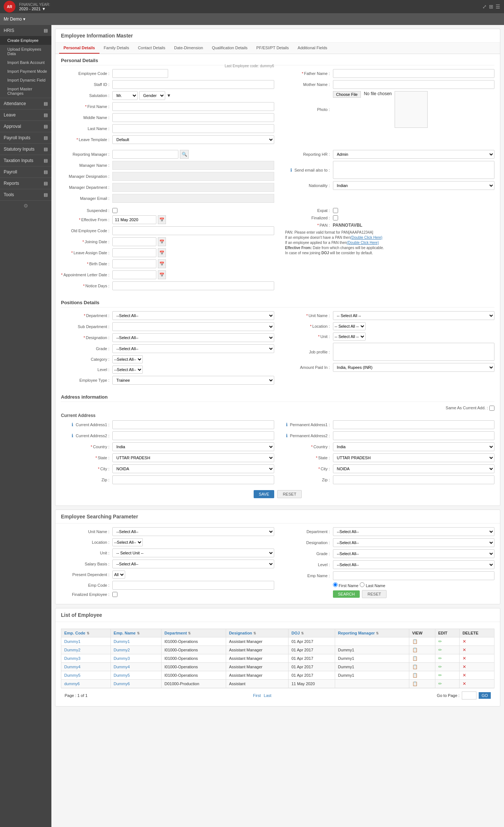 This screenshot has height=827, width=504. I want to click on search-button: SEARCH, so click(347, 594).